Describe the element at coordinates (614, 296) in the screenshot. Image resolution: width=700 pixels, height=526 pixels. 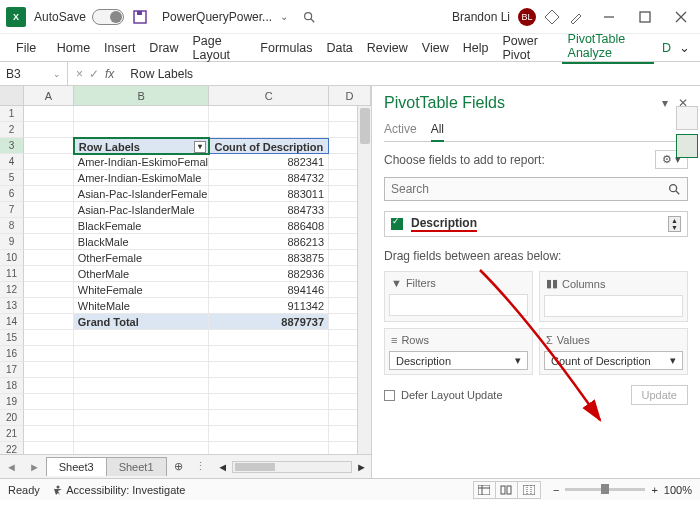
I see `area-columns: ▮▮Columns` at that location.